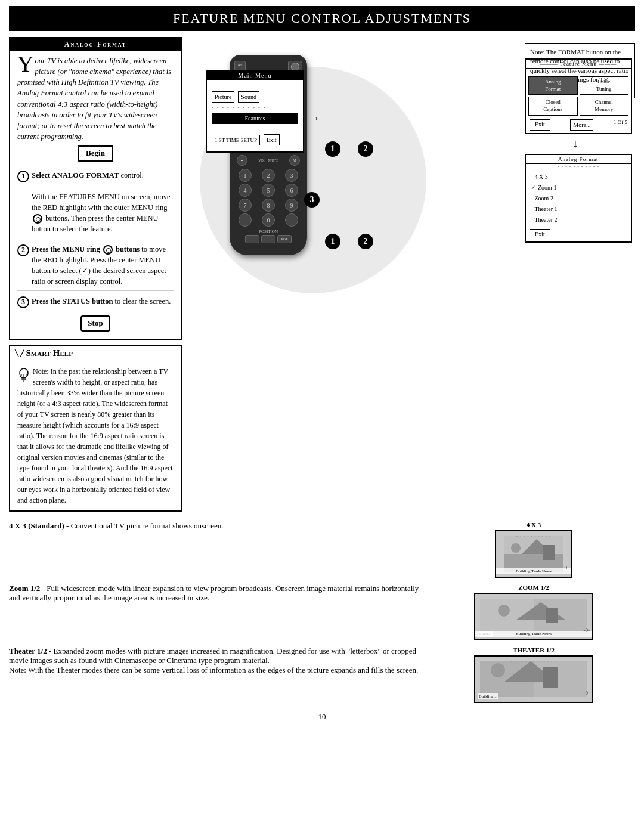 Image resolution: width=644 pixels, height=833 pixels. I want to click on remote-num-dash2: -, so click(292, 220).